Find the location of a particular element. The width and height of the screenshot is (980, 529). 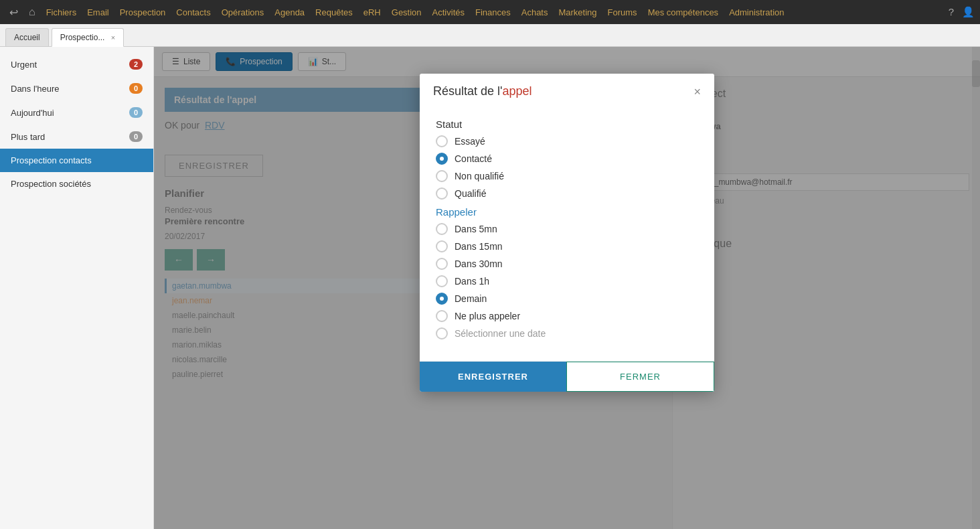

modal-title-accent: appel is located at coordinates (517, 91).